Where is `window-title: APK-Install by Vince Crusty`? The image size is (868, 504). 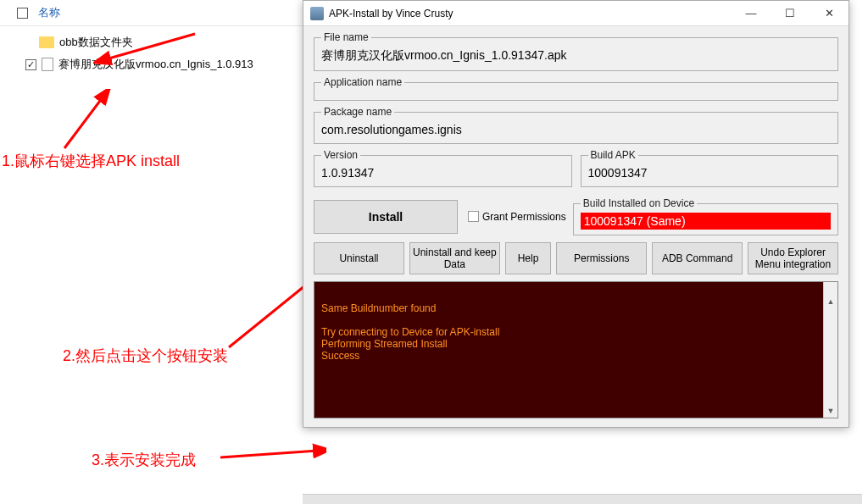
window-title: APK-Install by Vince Crusty is located at coordinates (531, 14).